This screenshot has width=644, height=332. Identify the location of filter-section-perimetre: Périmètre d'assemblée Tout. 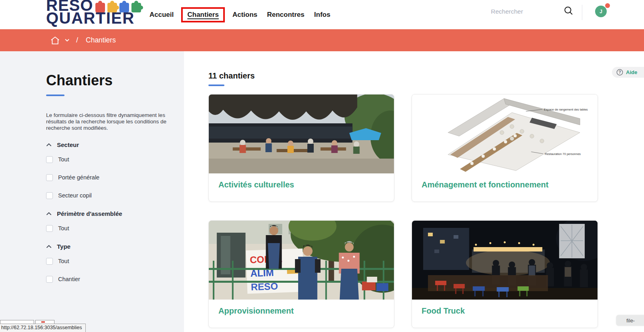
(115, 221).